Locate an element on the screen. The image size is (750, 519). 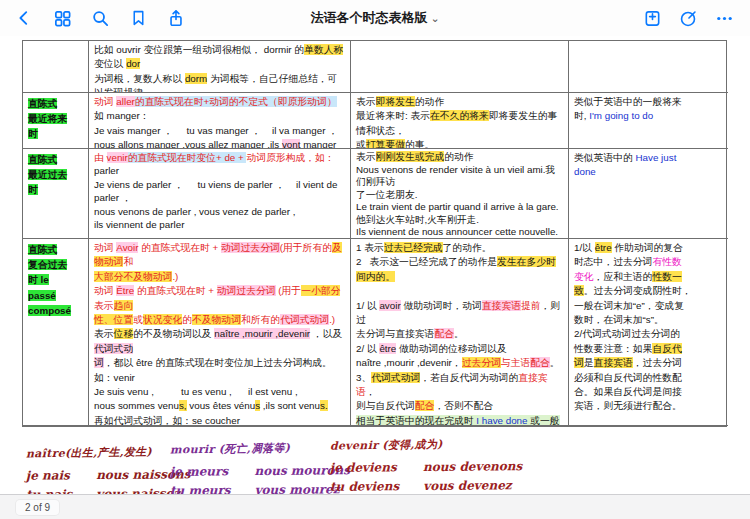
thumbnails-button is located at coordinates (62, 18).